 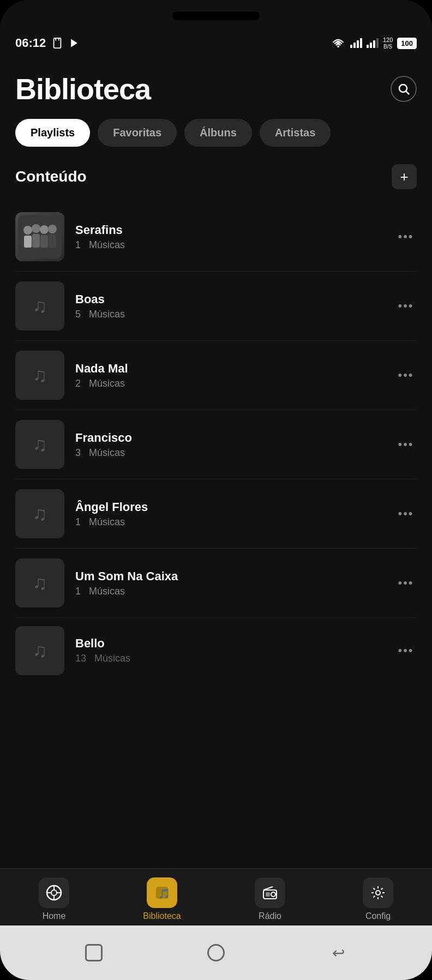 I want to click on page-title: Biblioteca, so click(x=83, y=89).